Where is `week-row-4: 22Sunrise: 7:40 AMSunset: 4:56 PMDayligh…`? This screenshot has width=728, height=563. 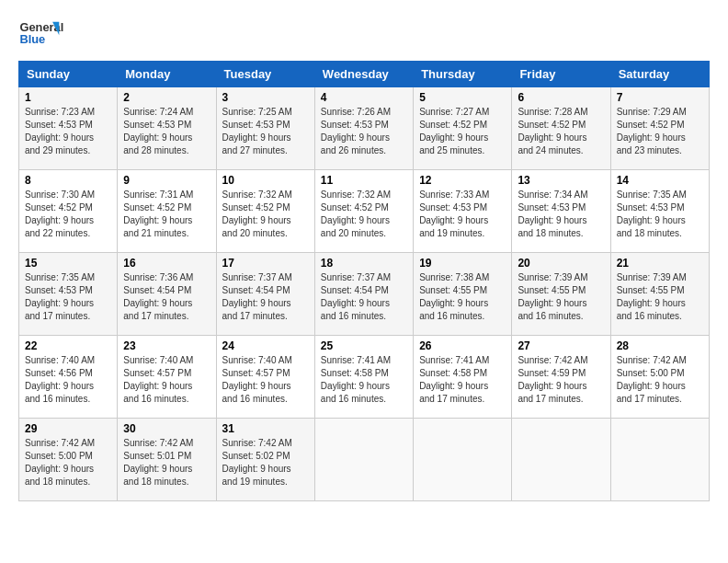
week-row-4: 22Sunrise: 7:40 AMSunset: 4:56 PMDayligh… is located at coordinates (364, 377).